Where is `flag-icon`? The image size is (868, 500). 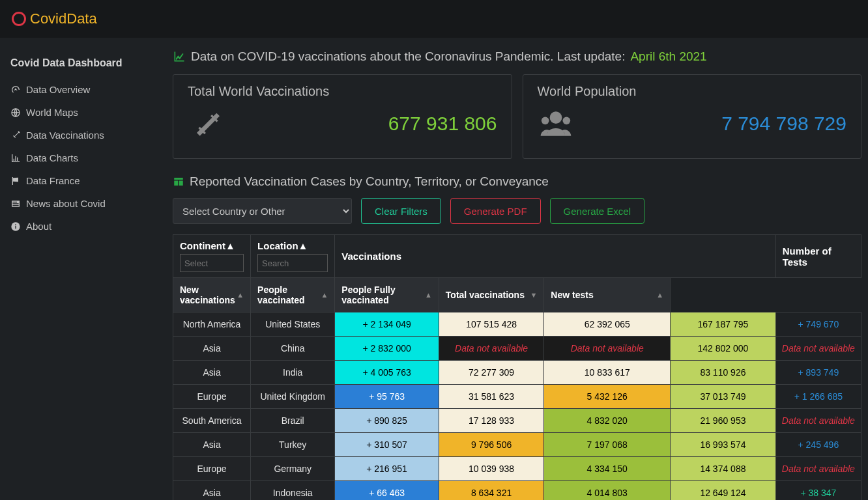 flag-icon is located at coordinates (16, 181).